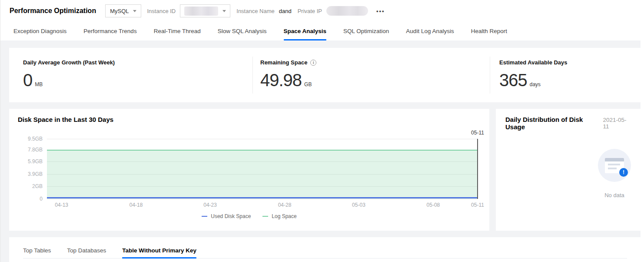  What do you see at coordinates (177, 31) in the screenshot?
I see `tab-real-time-thread: Real-Time Thread` at bounding box center [177, 31].